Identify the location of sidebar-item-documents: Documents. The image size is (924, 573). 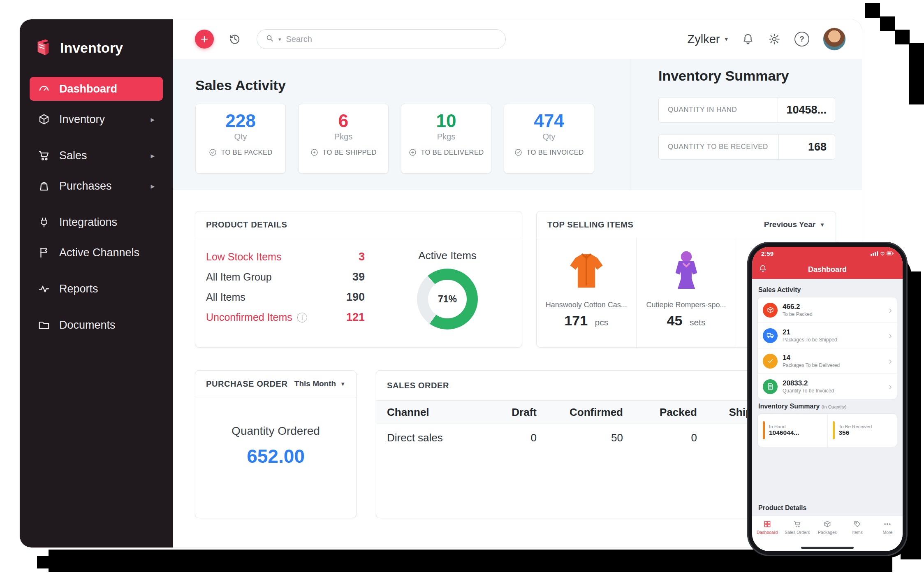
(96, 325).